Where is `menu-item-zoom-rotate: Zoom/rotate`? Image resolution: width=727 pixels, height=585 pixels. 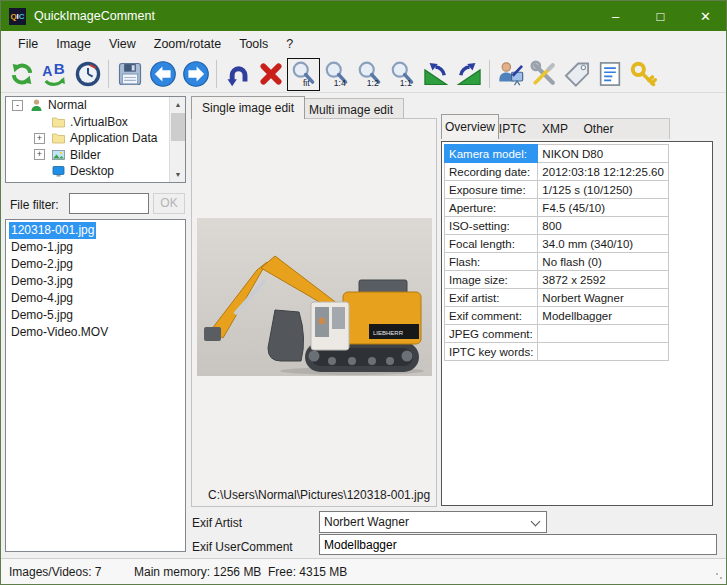 menu-item-zoom-rotate: Zoom/rotate is located at coordinates (188, 44).